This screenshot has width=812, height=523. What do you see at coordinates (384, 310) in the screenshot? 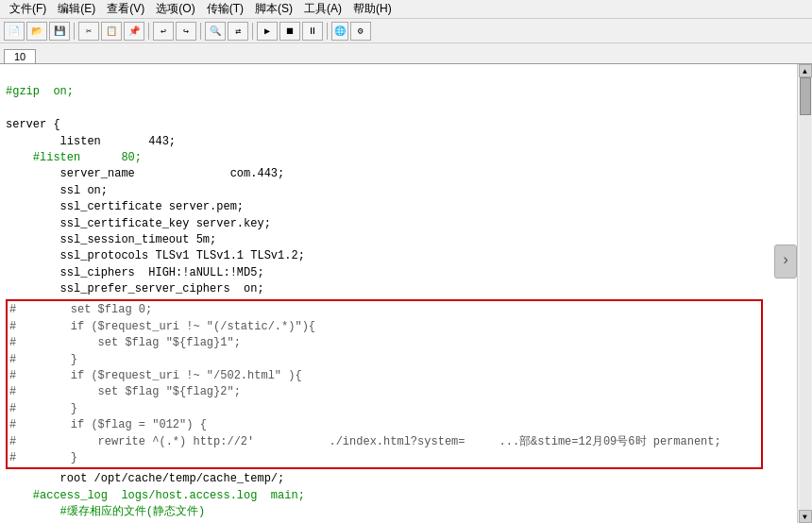
I see `highlight-line: # set $flag 0;` at bounding box center [384, 310].